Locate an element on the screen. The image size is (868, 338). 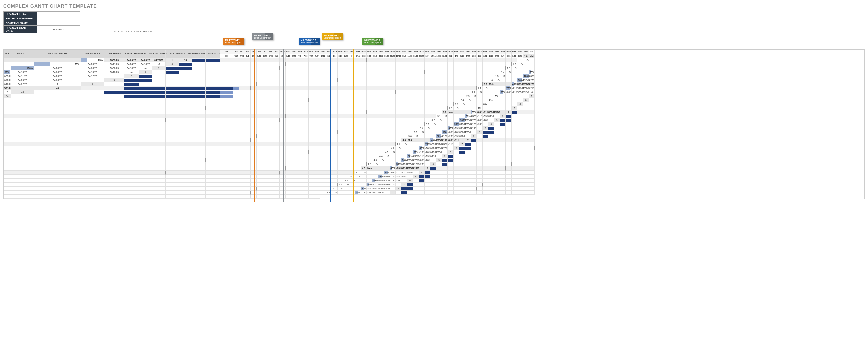
wbs-cell: 2.0 is located at coordinates (486, 84).